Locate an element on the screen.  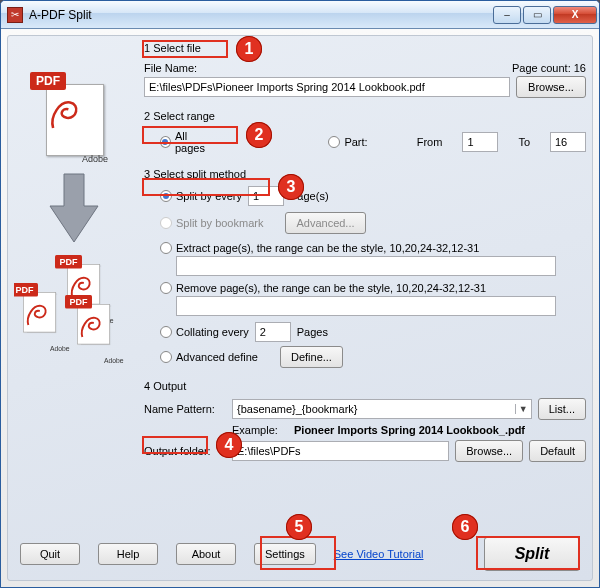
step2-heading: 2 Select range is located at coordinates (365, 116).